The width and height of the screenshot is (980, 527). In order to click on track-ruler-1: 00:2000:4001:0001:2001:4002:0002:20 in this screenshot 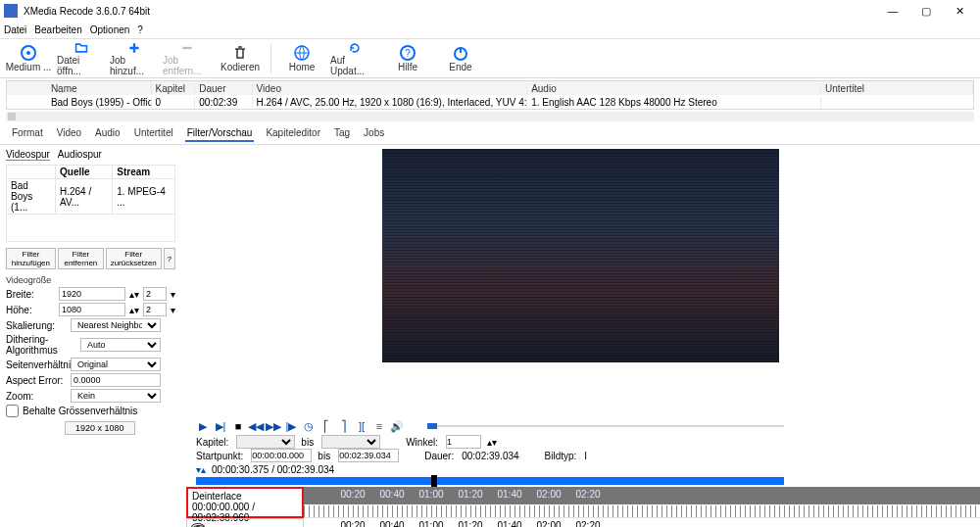, I will do `click(642, 523)`.